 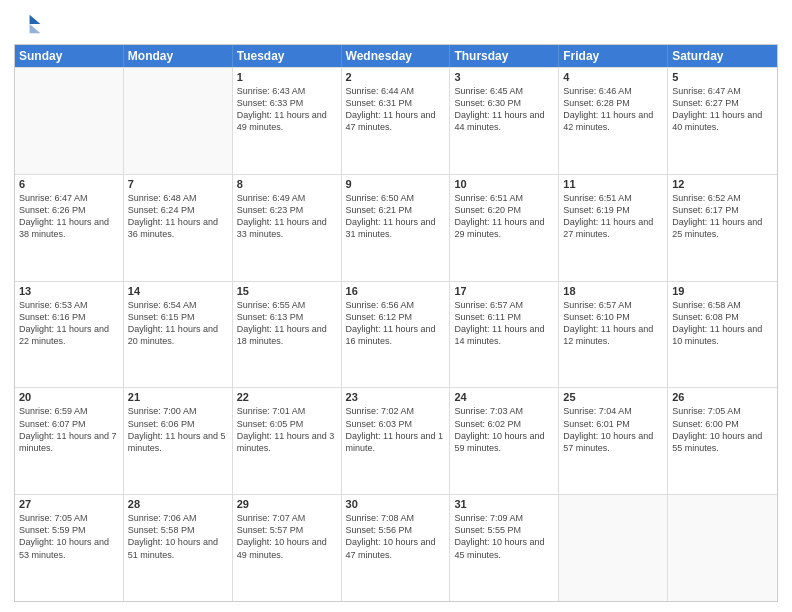 What do you see at coordinates (722, 335) in the screenshot?
I see `calendar-cell: 19 Sunrise: 6:58 AM Sunset: 6:08 PM Dayl…` at bounding box center [722, 335].